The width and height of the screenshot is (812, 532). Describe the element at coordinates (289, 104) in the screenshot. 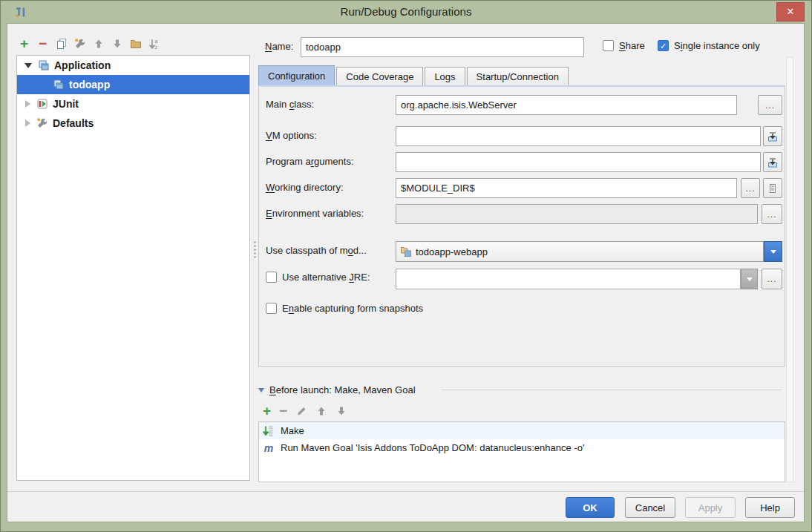

I see `main-class-label: Main class:` at that location.